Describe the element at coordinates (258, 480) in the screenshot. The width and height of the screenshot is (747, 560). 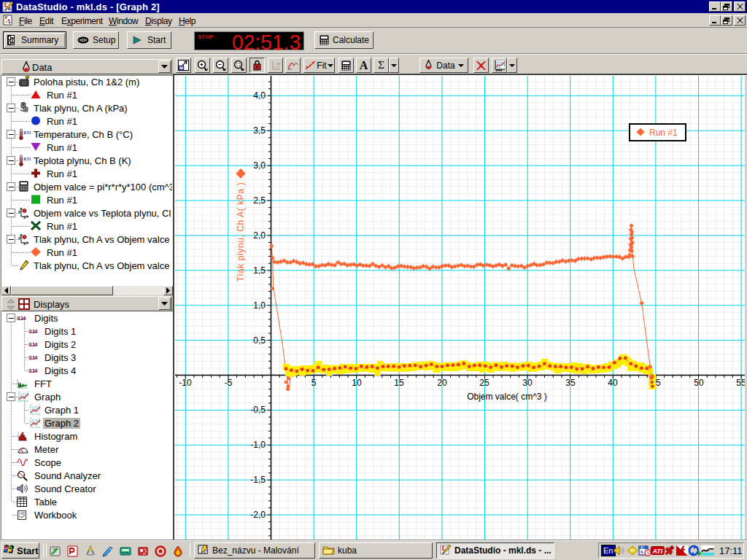
I see `svg-text: -1,5` at that location.